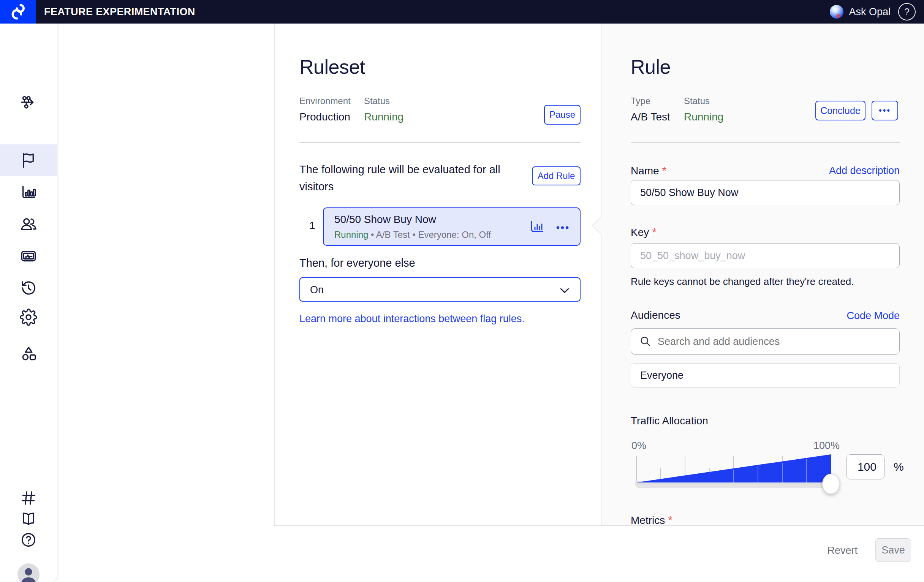  What do you see at coordinates (28, 540) in the screenshot?
I see `sidebar-item-help` at bounding box center [28, 540].